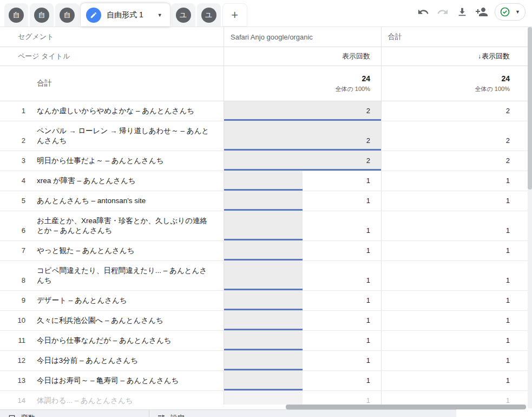  What do you see at coordinates (264, 112) in the screenshot?
I see `table-row: 1 なんか虚しいからやめよかな – あんとんさんち 2 2` at bounding box center [264, 112].